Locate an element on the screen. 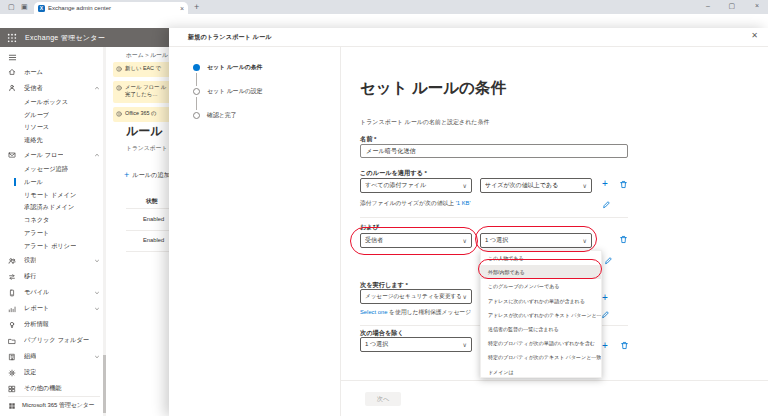 This screenshot has width=768, height=416. dropdown-value: すべての添付ファイル is located at coordinates (413, 186).